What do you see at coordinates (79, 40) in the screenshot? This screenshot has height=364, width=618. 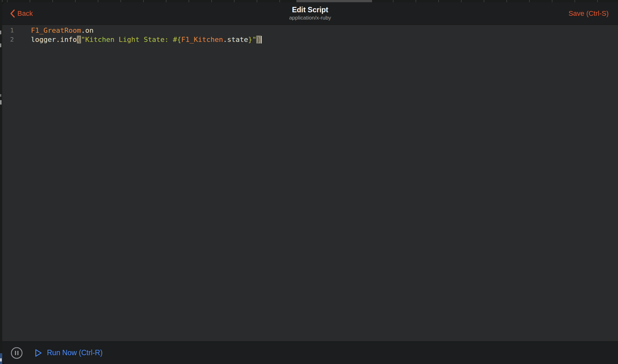 I see `code-token: (` at bounding box center [79, 40].